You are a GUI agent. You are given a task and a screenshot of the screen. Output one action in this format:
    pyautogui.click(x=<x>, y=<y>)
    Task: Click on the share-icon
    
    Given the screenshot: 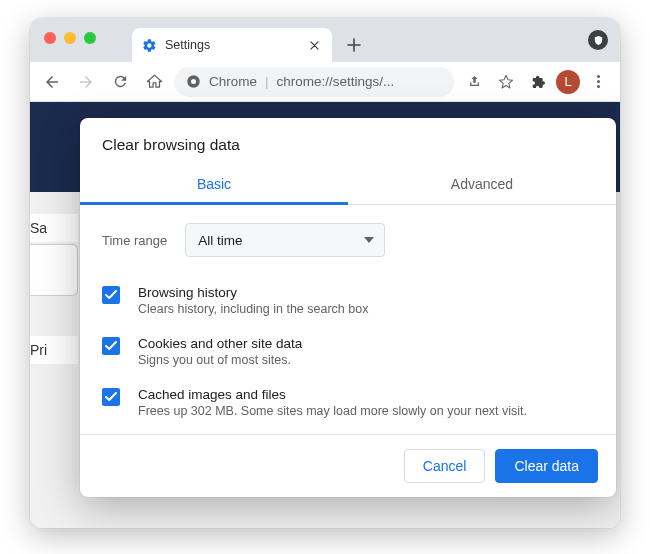 What is the action you would take?
    pyautogui.click(x=474, y=82)
    